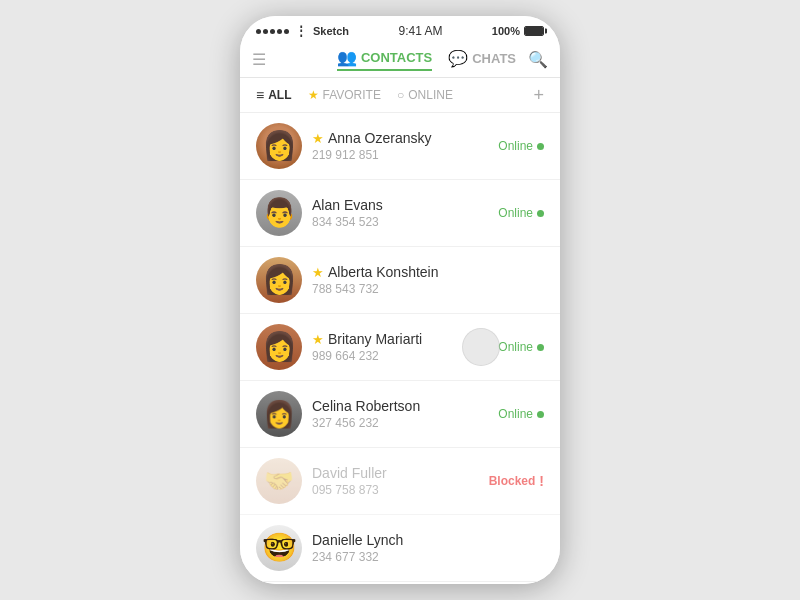 This screenshot has width=800, height=600. I want to click on avatar-david, so click(279, 481).